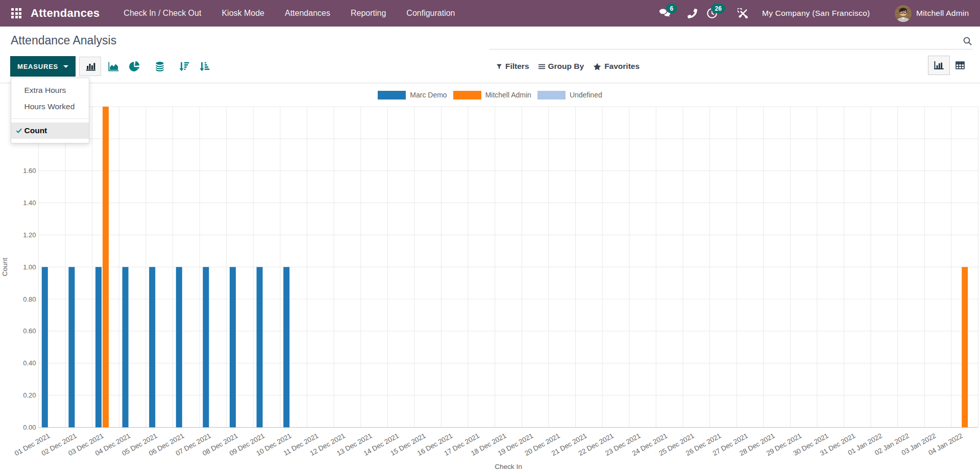  I want to click on bar-marc-demo-03-Dec-2021, so click(99, 347).